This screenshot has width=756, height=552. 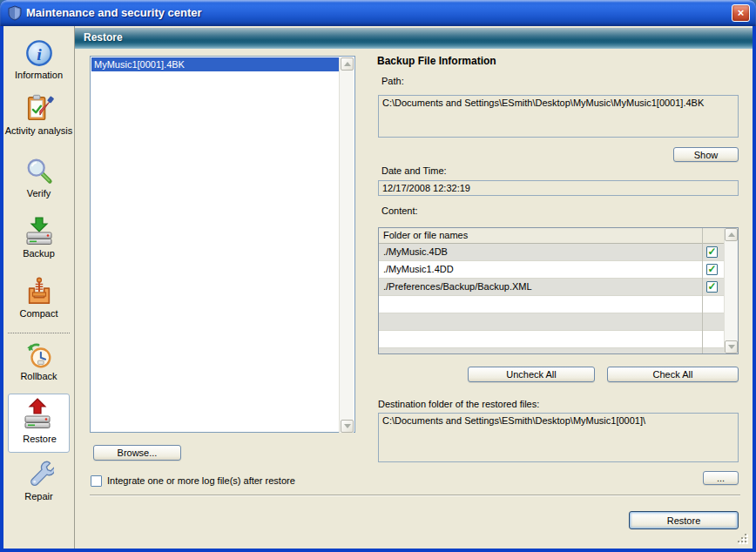 I want to click on restore-icon-wrap: Restore, so click(x=35, y=414).